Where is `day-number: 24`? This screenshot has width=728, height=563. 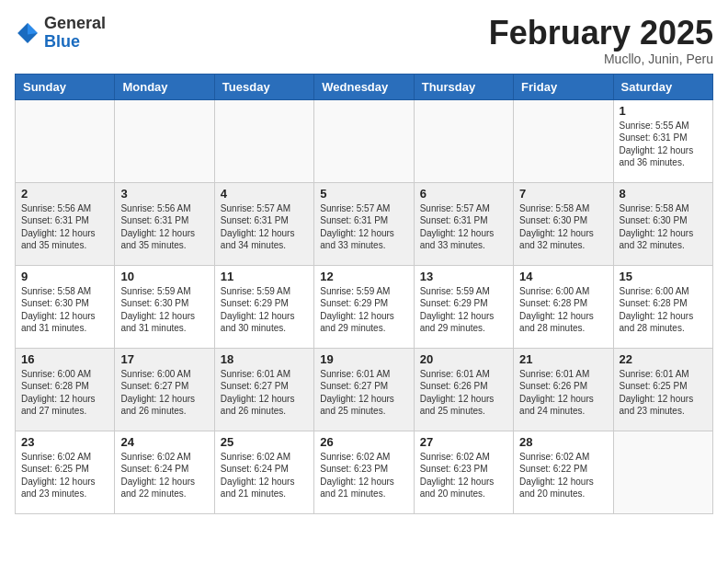
day-number: 24 is located at coordinates (164, 442).